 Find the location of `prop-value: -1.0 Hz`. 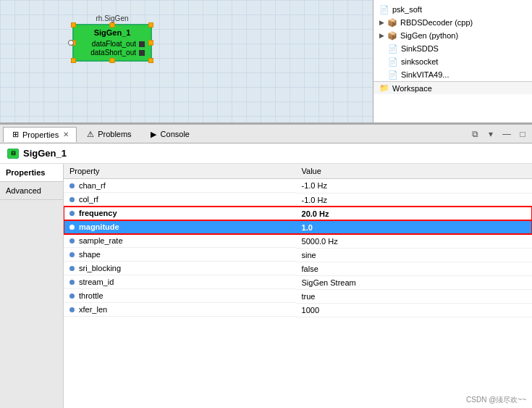

prop-value: -1.0 Hz is located at coordinates (414, 186).